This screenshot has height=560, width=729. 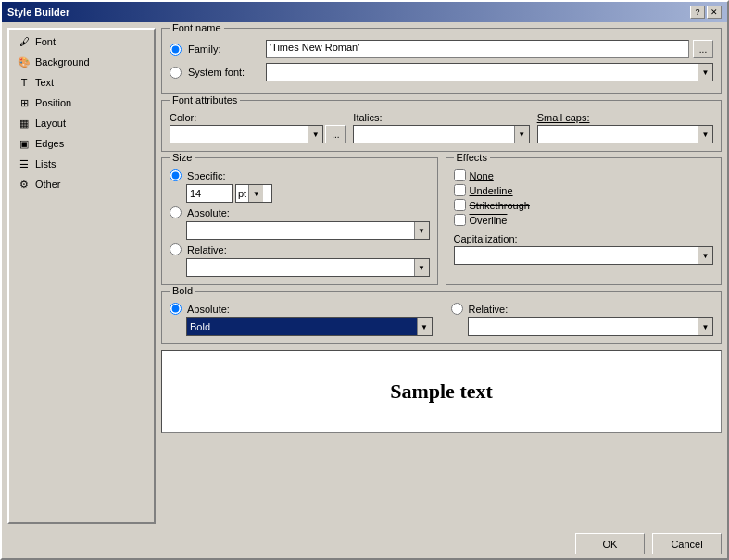 I want to click on lists-icon: ☰, so click(x=24, y=164).